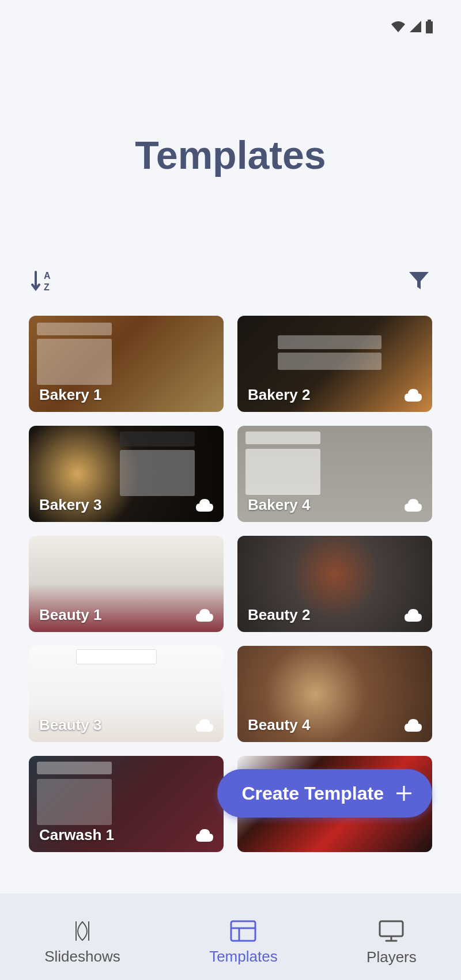 This screenshot has width=461, height=980. I want to click on svg-text: A, so click(47, 275).